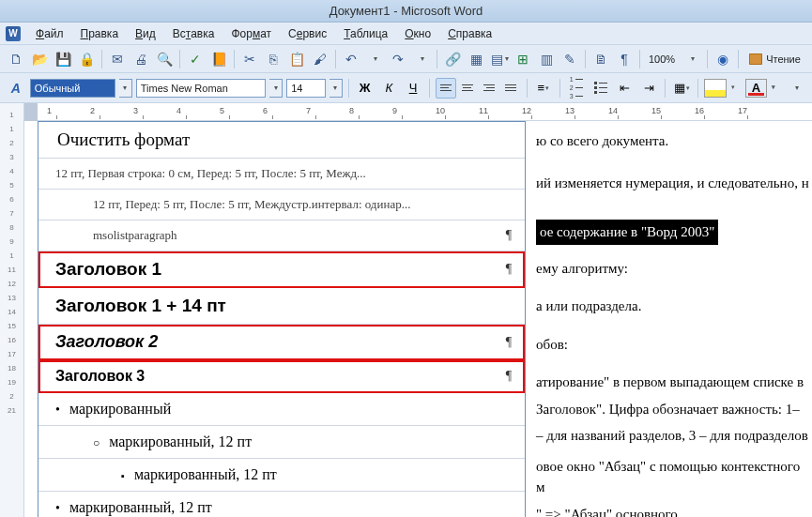 The width and height of the screenshot is (812, 517). I want to click on reading-mode-button: Чтение, so click(775, 59).